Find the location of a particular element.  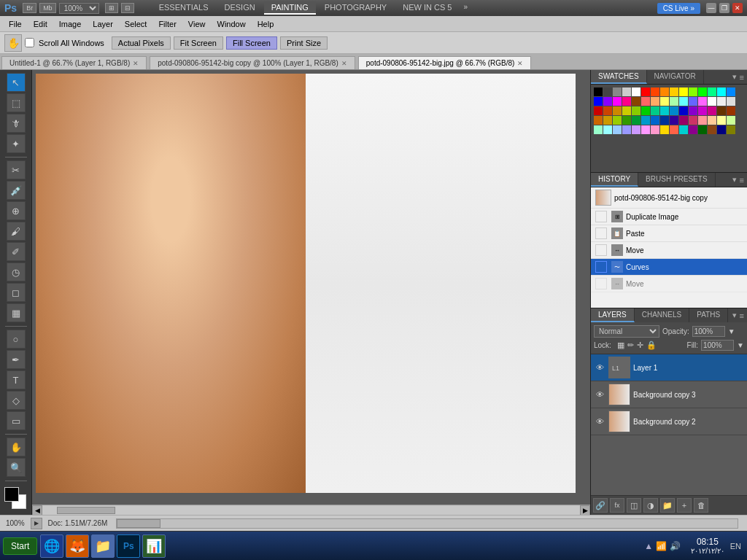

history-item-5: ↔ Move is located at coordinates (669, 284).